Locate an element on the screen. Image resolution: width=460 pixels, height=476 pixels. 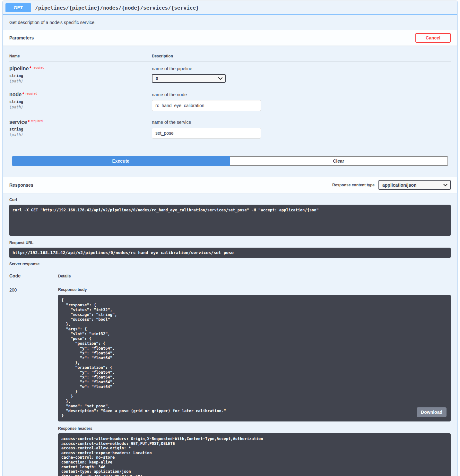
endpoint-description: Get description of a node's specific ser… is located at coordinates (53, 22).